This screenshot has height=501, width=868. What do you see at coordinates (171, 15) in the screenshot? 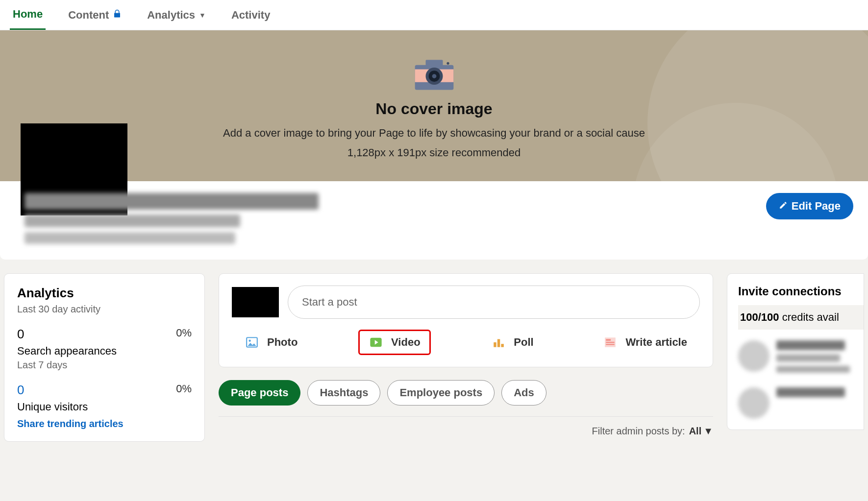
I see `tab-analytics-label: Analytics` at bounding box center [171, 15].